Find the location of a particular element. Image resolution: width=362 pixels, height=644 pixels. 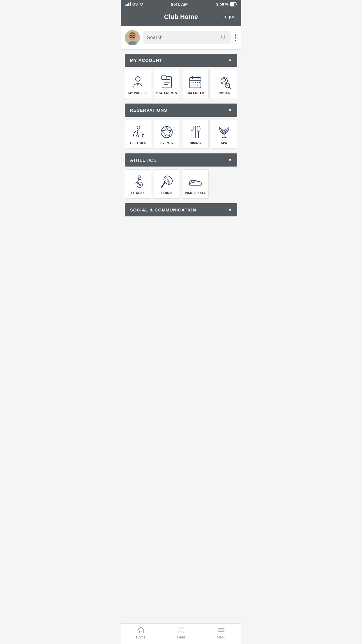

calendar-label: CALENDAR is located at coordinates (195, 93).